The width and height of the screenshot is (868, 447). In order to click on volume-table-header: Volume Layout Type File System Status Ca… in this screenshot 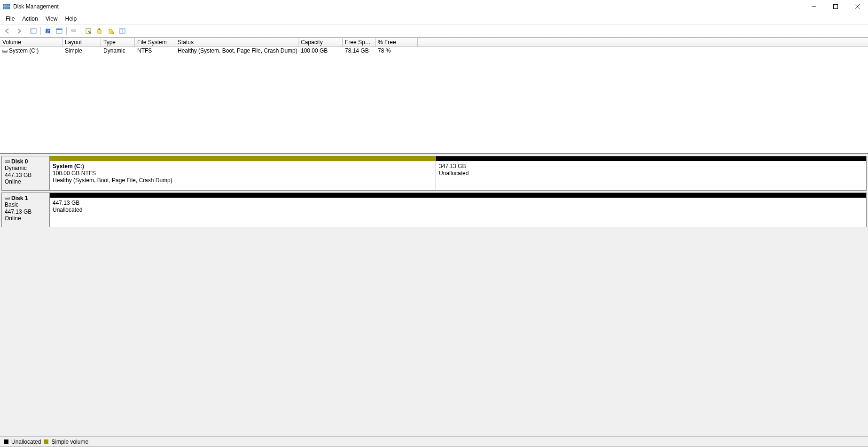, I will do `click(434, 42)`.